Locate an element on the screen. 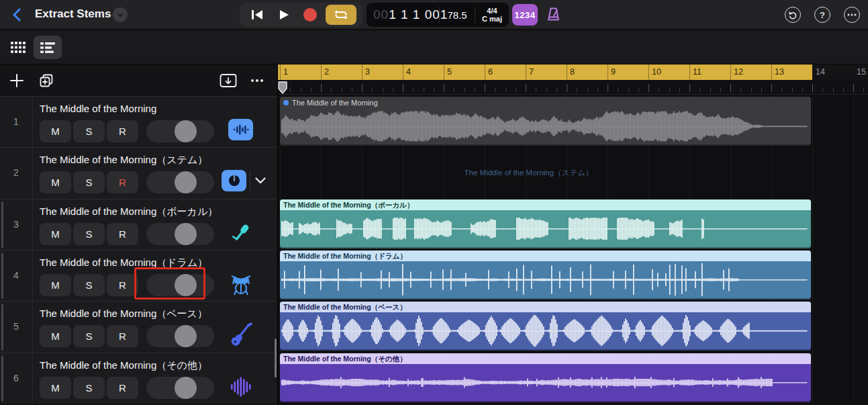 The image size is (868, 405). bar-number: 1 is located at coordinates (286, 72).